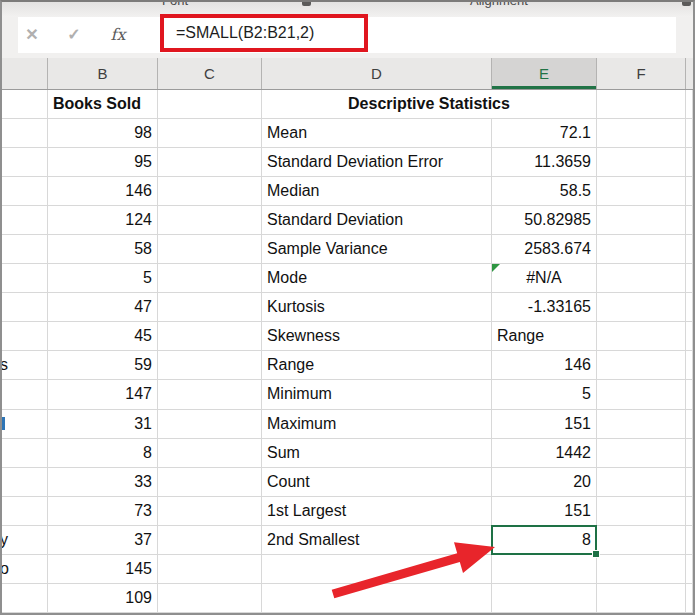 The height and width of the screenshot is (615, 695). I want to click on books-sold-value-cell: 147, so click(103, 394).